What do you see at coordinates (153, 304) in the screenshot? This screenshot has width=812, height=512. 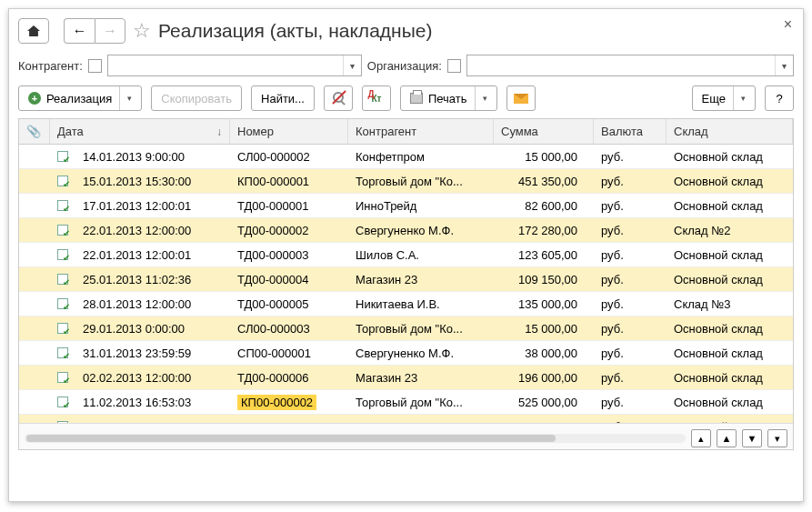 I see `cell-date: 28.01.2013 12:00:00` at bounding box center [153, 304].